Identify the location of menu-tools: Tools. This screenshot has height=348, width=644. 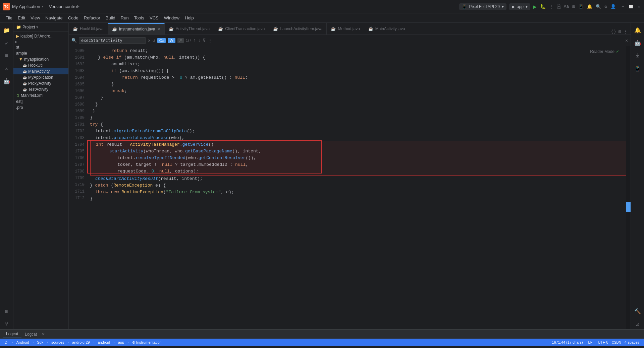
(139, 18).